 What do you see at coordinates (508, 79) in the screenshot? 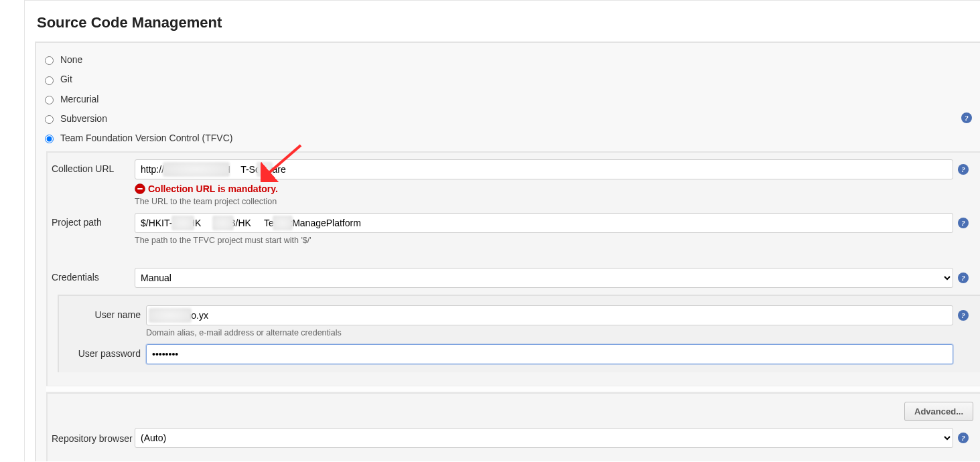
I see `scm-option-git: Git` at bounding box center [508, 79].